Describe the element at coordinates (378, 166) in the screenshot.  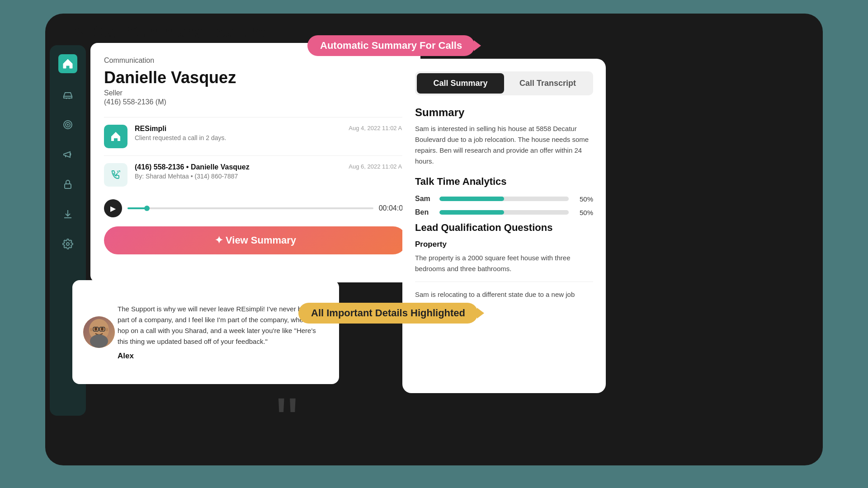
I see `entry-2-date: Aug 6, 2022 11:02 AM` at that location.